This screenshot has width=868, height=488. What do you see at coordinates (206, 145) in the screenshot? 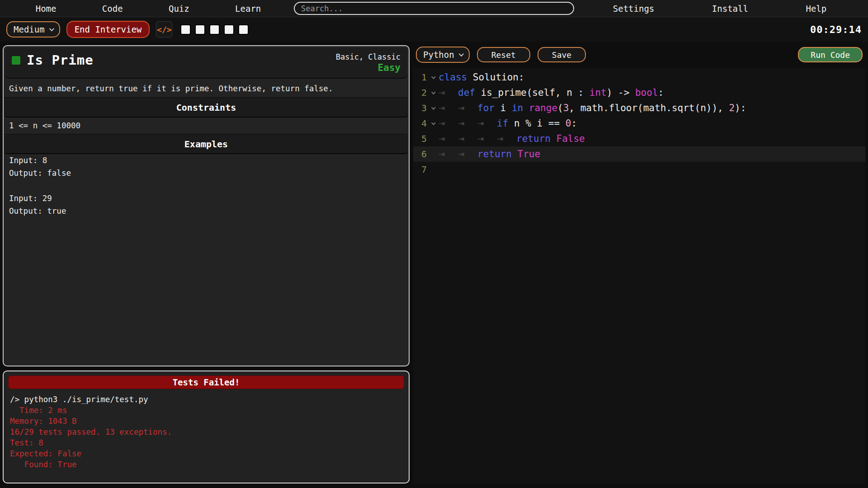
I see `section-header: Examples` at bounding box center [206, 145].